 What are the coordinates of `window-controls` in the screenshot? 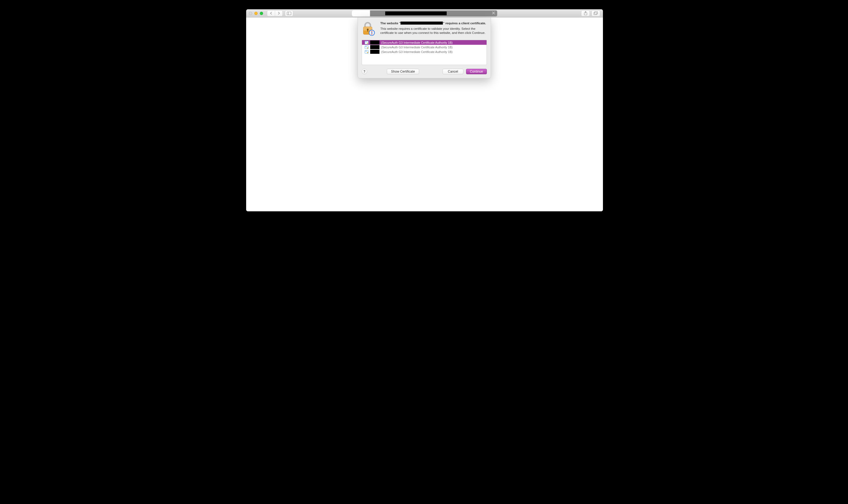 It's located at (256, 14).